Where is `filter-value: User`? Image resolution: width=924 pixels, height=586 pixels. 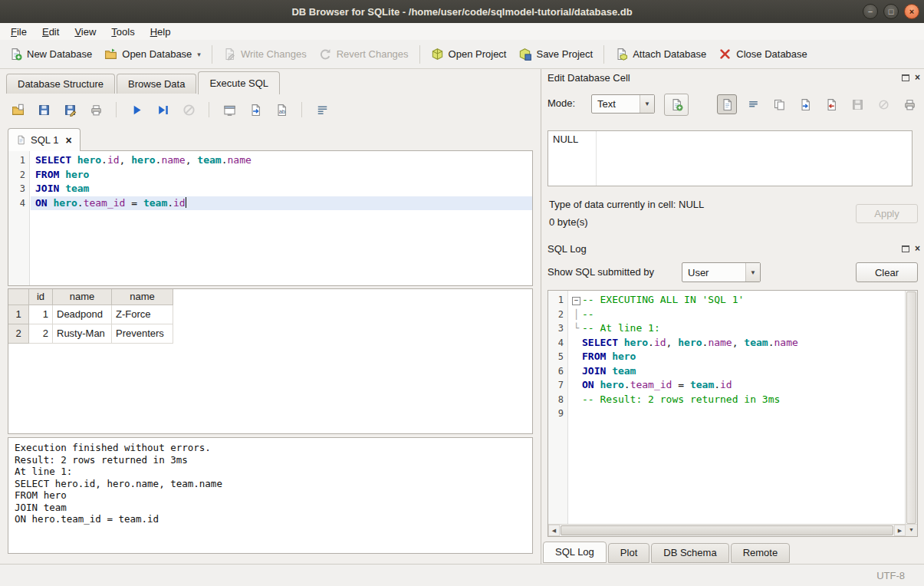 filter-value: User is located at coordinates (698, 273).